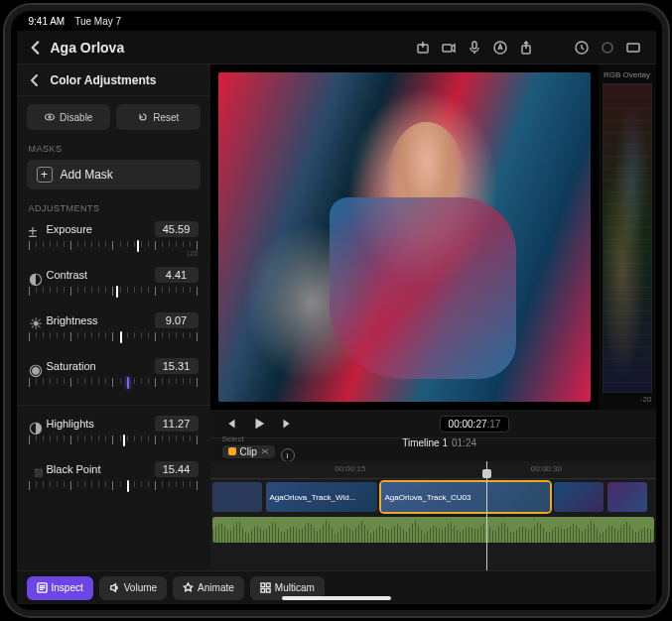 This screenshot has height=621, width=672. Describe the element at coordinates (526, 48) in the screenshot. I see `share-icon` at that location.